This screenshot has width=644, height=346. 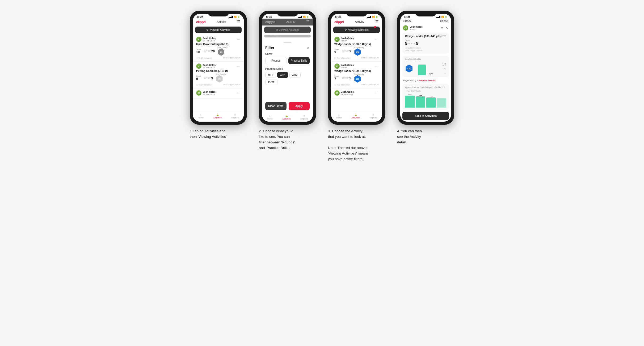 What do you see at coordinates (218, 73) in the screenshot?
I see `activity-list-1: JC Josh Coles 28 Feb 2023 ··· Must Make …` at bounding box center [218, 73].